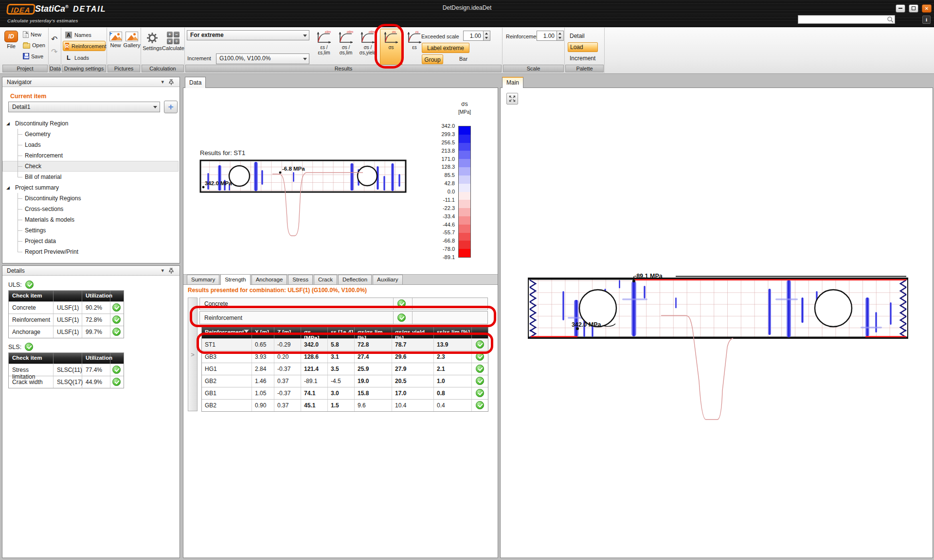 The image size is (934, 560). I want to click on group-label-calculation: Calculation, so click(162, 69).